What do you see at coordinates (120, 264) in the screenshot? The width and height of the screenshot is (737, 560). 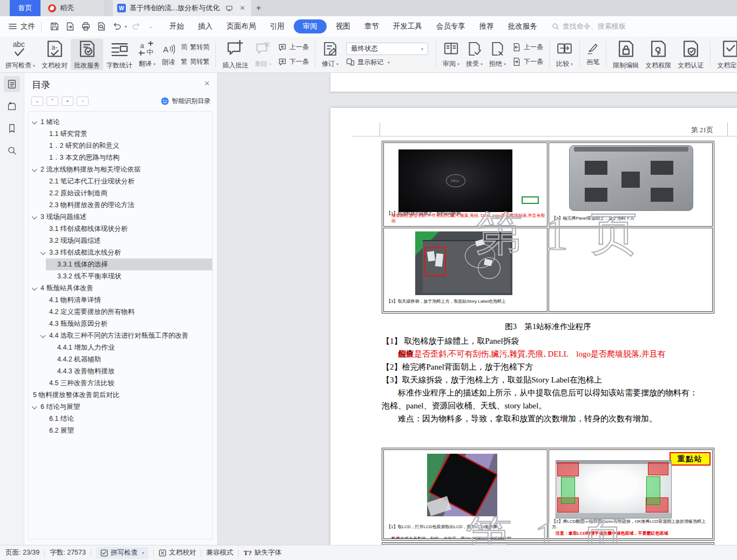 I see `toc-item: 3.3.1 线体的选择` at bounding box center [120, 264].